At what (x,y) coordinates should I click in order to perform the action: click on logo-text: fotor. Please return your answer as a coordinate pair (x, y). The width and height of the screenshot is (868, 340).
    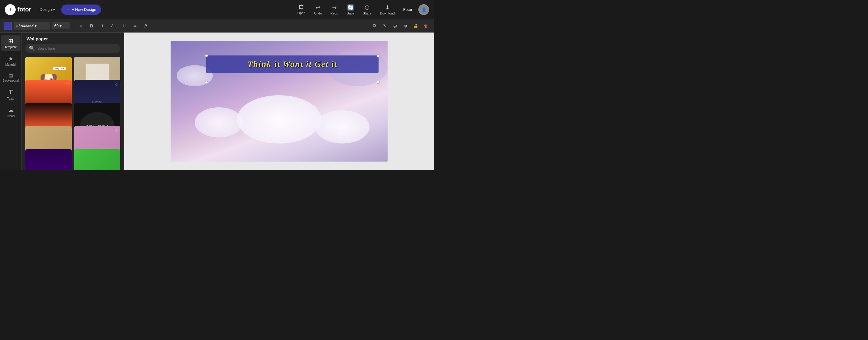
    Looking at the image, I should click on (24, 9).